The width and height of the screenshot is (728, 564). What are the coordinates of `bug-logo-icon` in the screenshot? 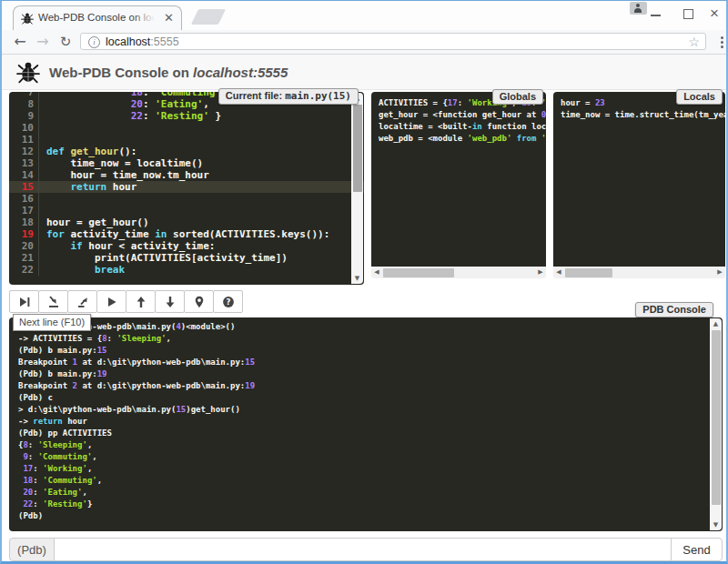 It's located at (28, 72).